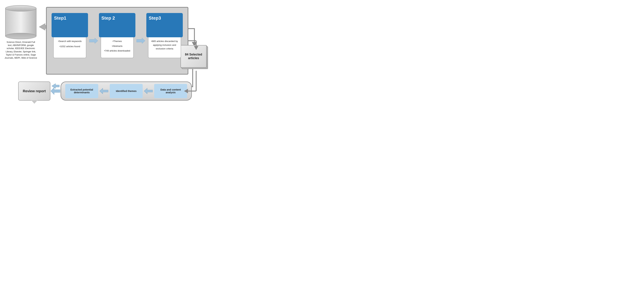 Image resolution: width=644 pixels, height=308 pixels. I want to click on step2-bullet2: •Abstracts, so click(117, 46).